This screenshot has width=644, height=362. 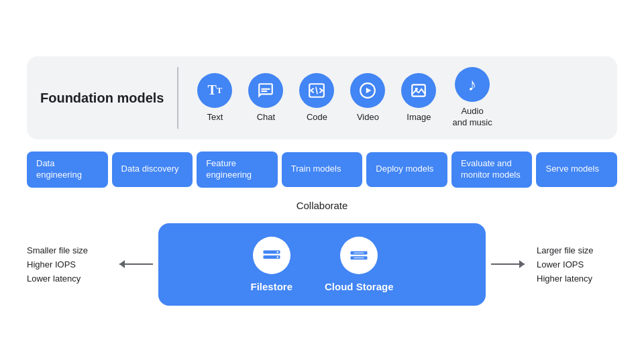 I want to click on collaborate-label: Collaborate, so click(x=322, y=205).